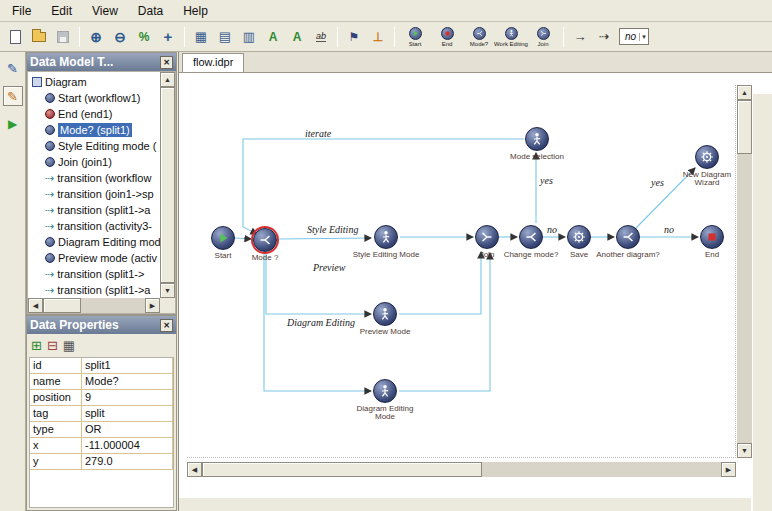  What do you see at coordinates (56, 414) in the screenshot?
I see `property-key: tag` at bounding box center [56, 414].